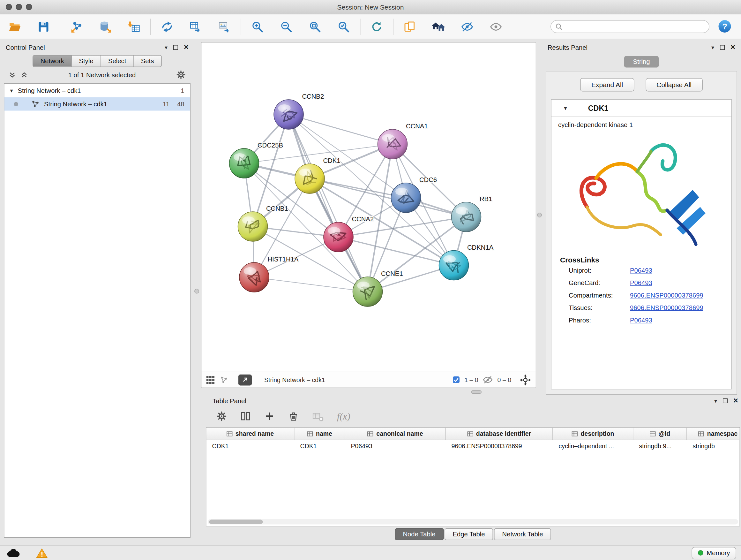 This screenshot has height=560, width=741. I want to click on network-row-selected: String Network – cdk1 11 48, so click(97, 104).